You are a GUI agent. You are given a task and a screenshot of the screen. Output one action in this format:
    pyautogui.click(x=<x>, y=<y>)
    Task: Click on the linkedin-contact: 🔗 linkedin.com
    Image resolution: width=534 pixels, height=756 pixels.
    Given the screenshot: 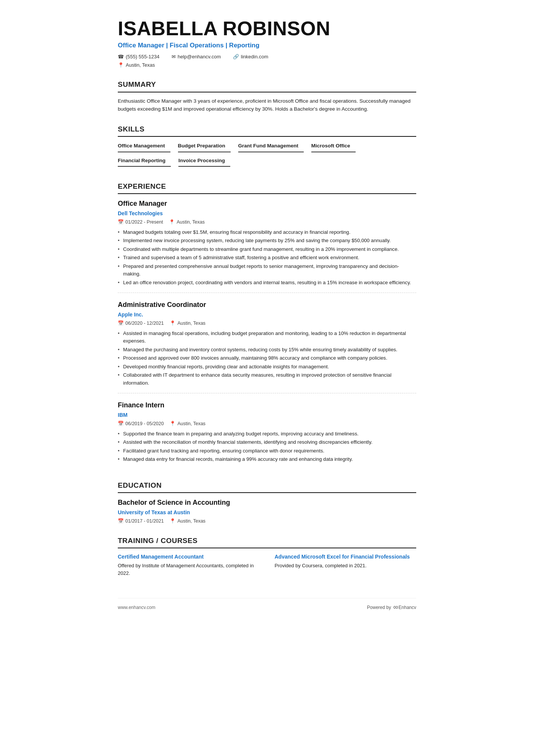 What is the action you would take?
    pyautogui.click(x=251, y=57)
    